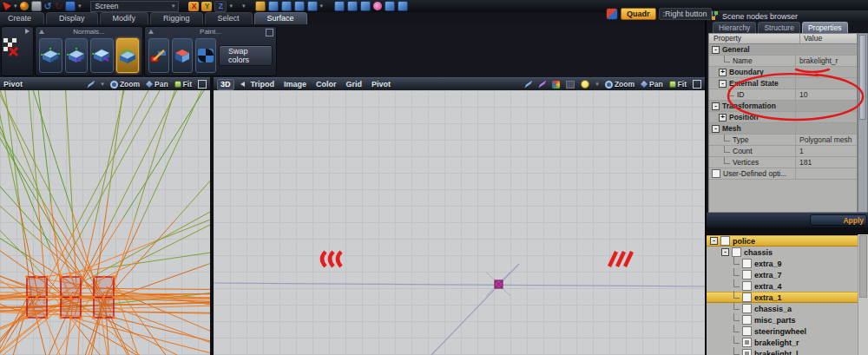 The width and height of the screenshot is (868, 355). What do you see at coordinates (787, 332) in the screenshot?
I see `tree-item-steeringwheel: steeringwheel` at bounding box center [787, 332].